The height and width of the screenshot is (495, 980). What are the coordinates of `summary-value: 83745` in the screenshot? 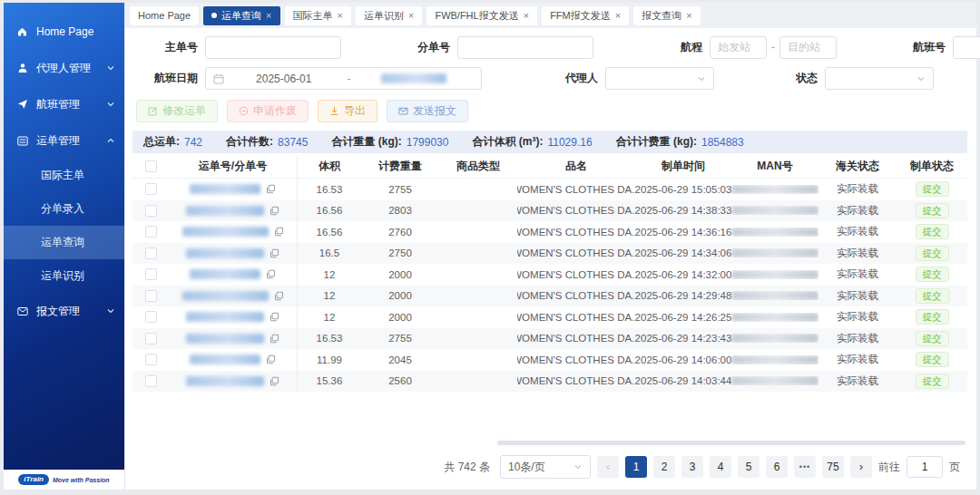 It's located at (292, 142).